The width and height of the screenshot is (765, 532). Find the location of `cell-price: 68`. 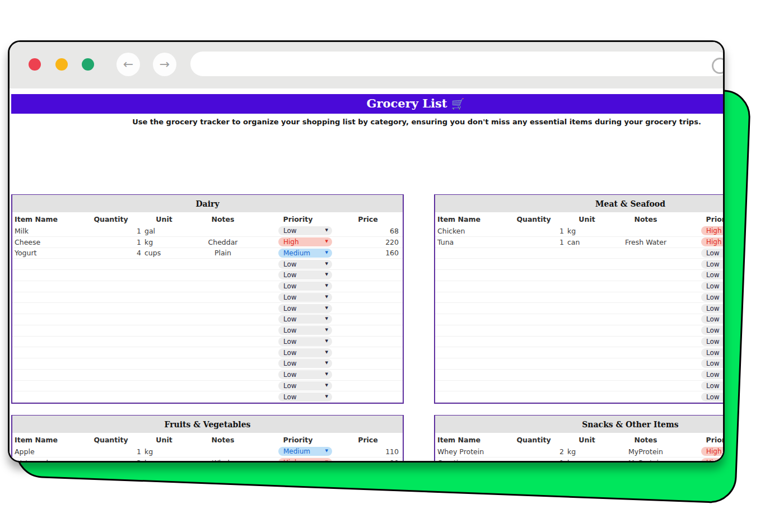

cell-price: 68 is located at coordinates (368, 231).